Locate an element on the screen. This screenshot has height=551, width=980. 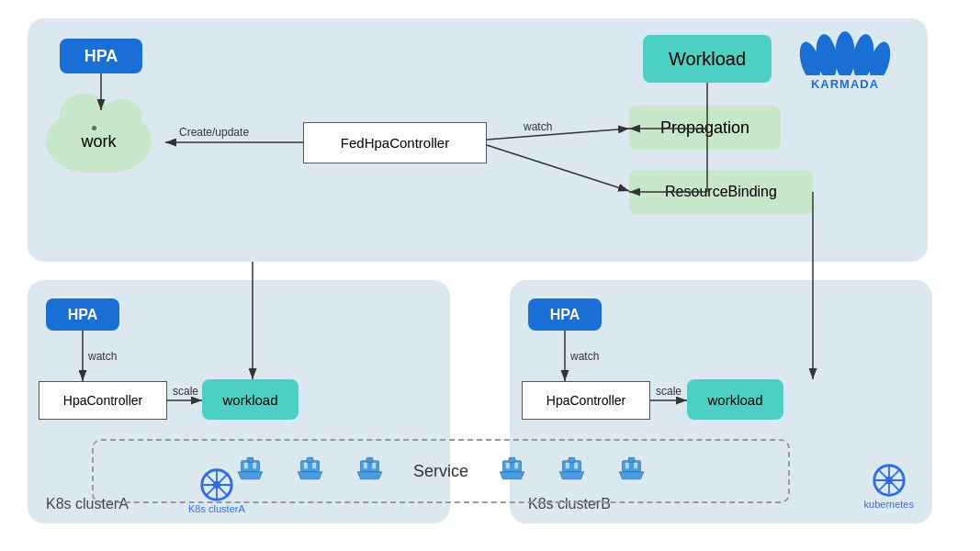
karmada-logo: KARMADA is located at coordinates (845, 60).